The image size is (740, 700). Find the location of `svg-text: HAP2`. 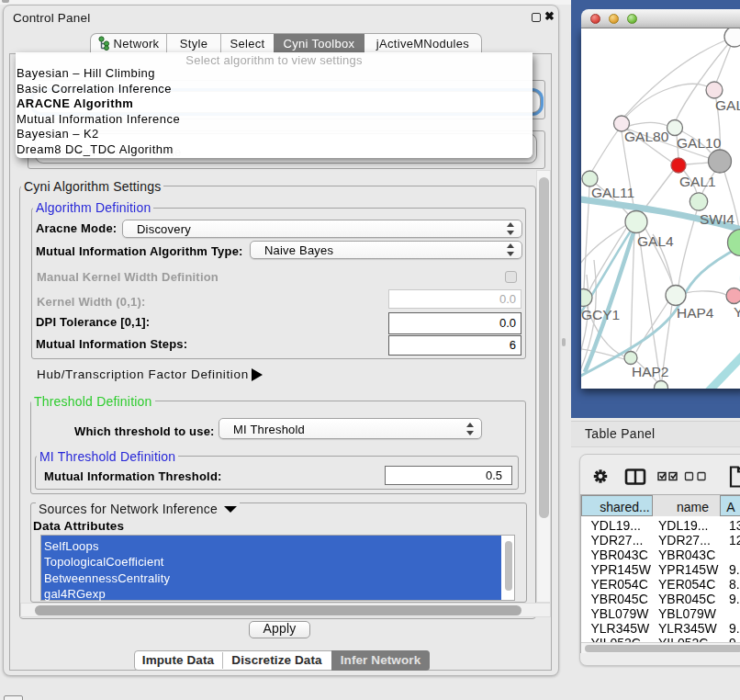

svg-text: HAP2 is located at coordinates (650, 371).